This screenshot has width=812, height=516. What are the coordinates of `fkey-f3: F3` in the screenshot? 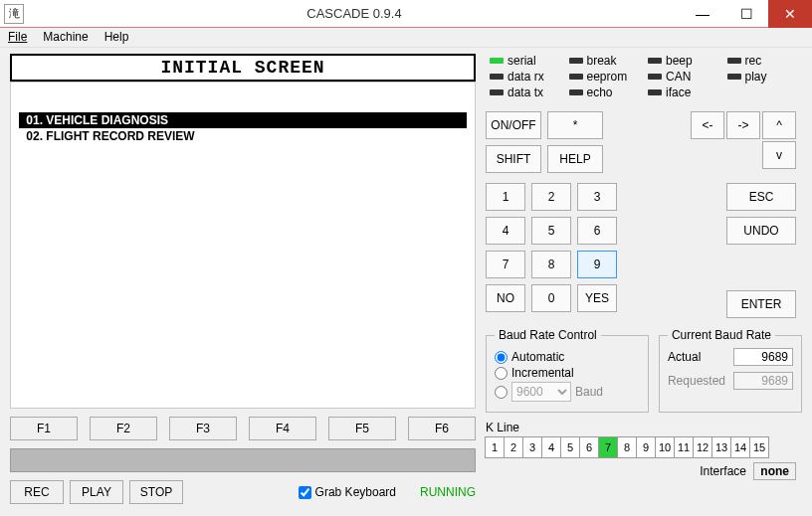 It's located at (203, 429).